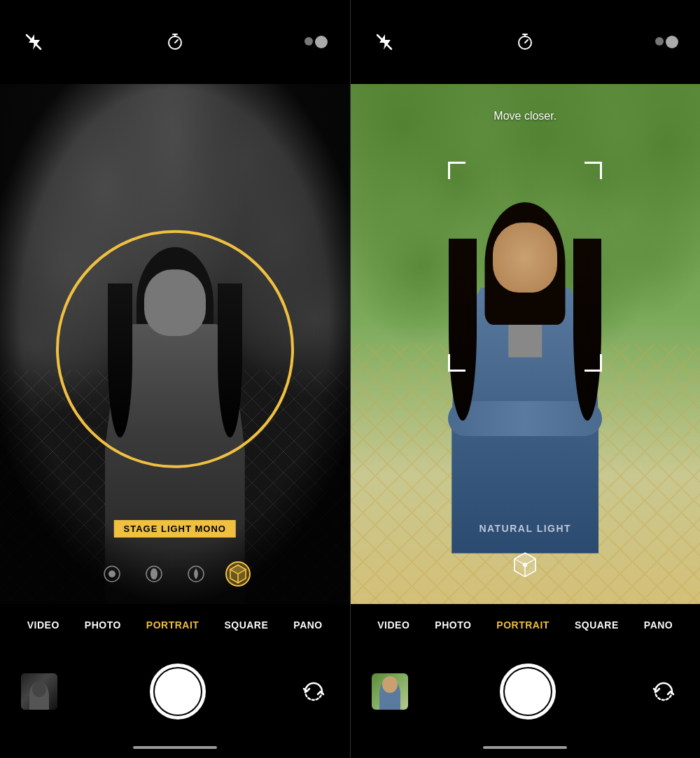  I want to click on mode-pano-left: PANO, so click(308, 625).